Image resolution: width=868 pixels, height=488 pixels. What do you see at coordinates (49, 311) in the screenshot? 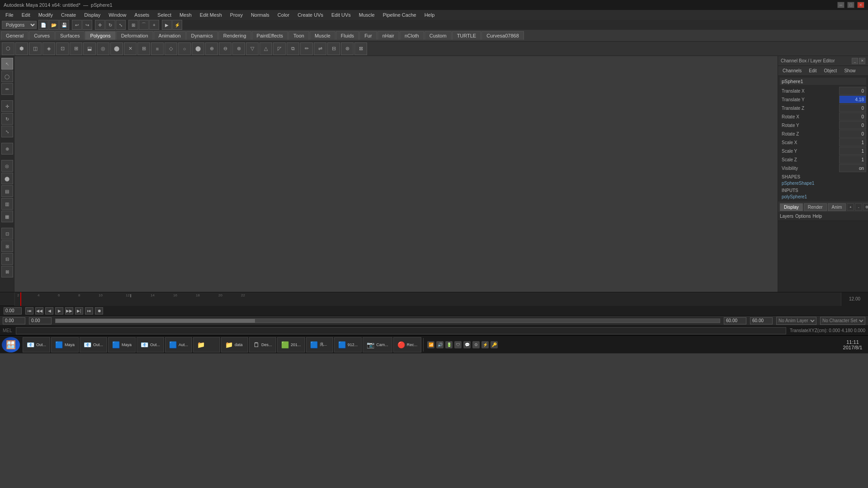
I see `transport-step-back: ◀` at bounding box center [49, 311].